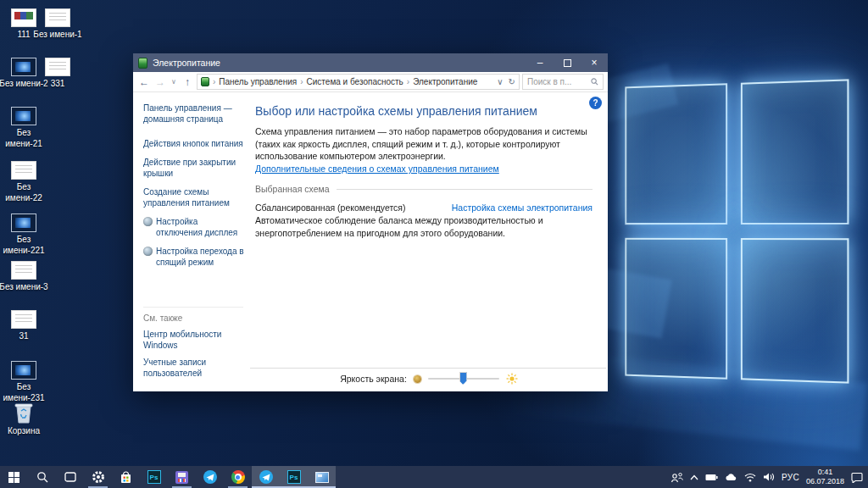  I want to click on taskbar-item-microsoft-store, so click(125, 477).